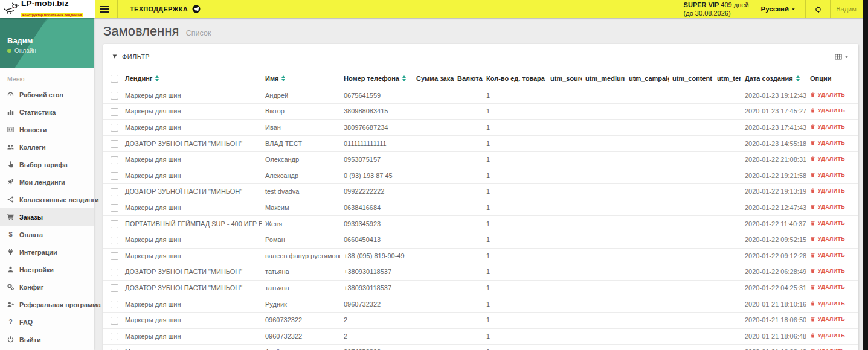 The height and width of the screenshot is (350, 868). I want to click on cell-name: Роман, so click(301, 240).